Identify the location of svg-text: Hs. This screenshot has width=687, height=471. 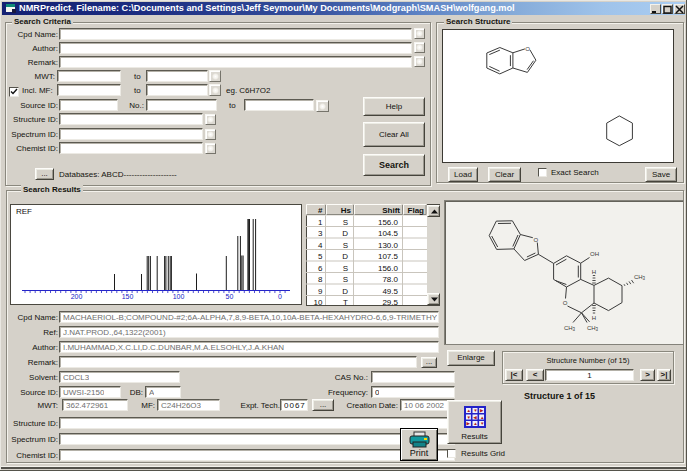
(346, 210).